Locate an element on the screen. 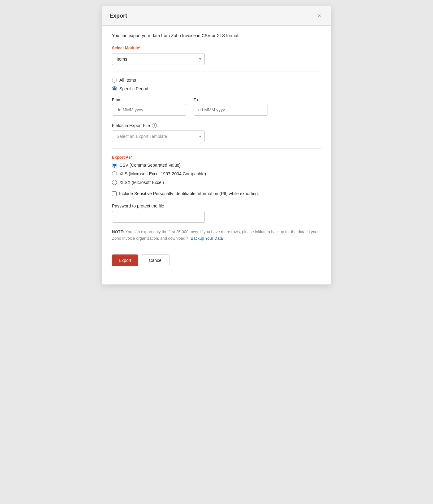  password-input is located at coordinates (158, 217).